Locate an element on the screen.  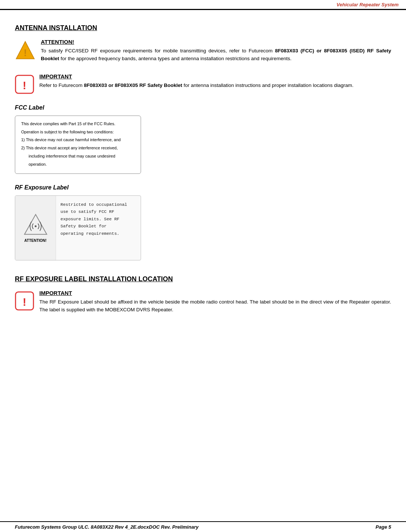
rf-exposure-installation-title: RF EXPOSURE LABEL INSTALLATION LOCATION is located at coordinates (203, 279).